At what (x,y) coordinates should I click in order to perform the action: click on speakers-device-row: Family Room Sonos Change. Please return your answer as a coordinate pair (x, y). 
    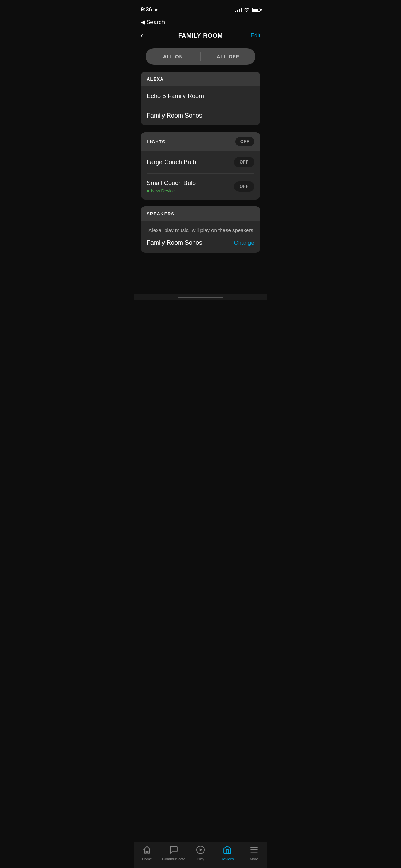
    Looking at the image, I should click on (200, 244).